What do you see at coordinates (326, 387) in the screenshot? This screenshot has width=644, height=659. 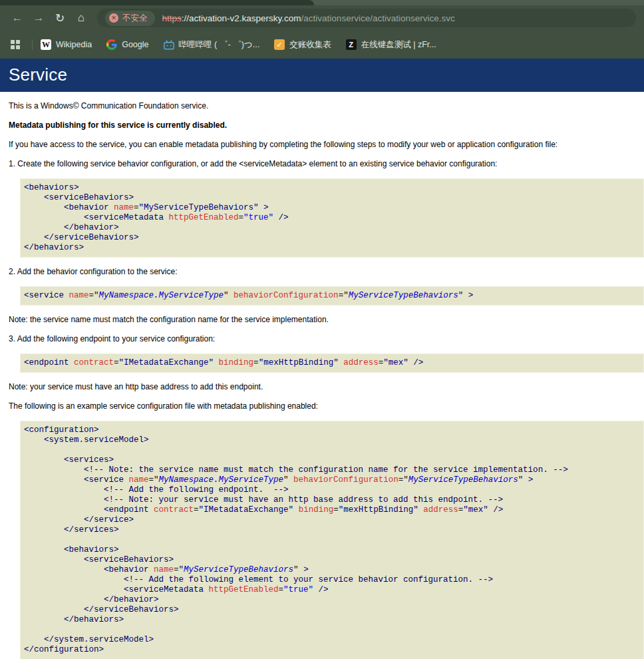 I see `note-http-base: Note: your service must have an http bas…` at bounding box center [326, 387].